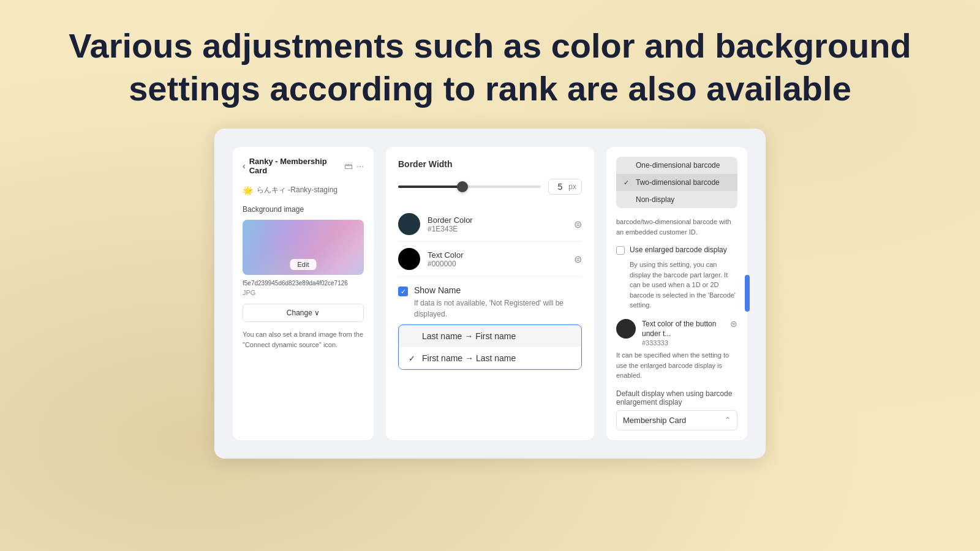 The width and height of the screenshot is (980, 551). I want to click on barcode-type-dropdown: One-dimensional barcode ✓ Two-dimensiona…, so click(677, 182).